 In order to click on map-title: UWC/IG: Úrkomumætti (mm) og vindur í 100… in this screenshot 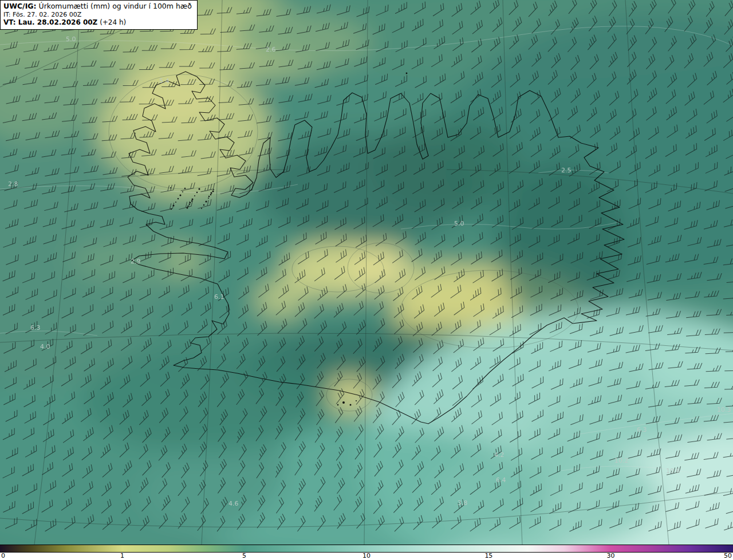, I will do `click(97, 6)`.